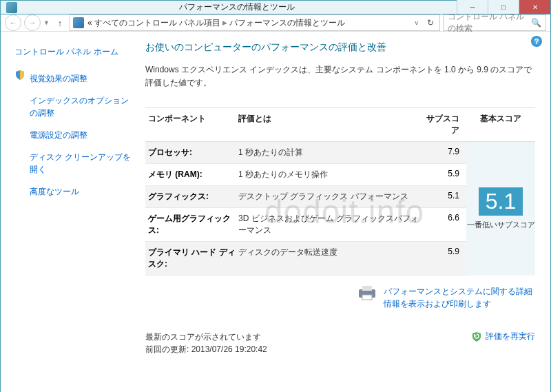 The height and width of the screenshot is (392, 551). Describe the element at coordinates (216, 23) in the screenshot. I see `breadcrumb: « すべてのコントロール パネル項目 ▶ パフォーマンスの情報とツール` at that location.